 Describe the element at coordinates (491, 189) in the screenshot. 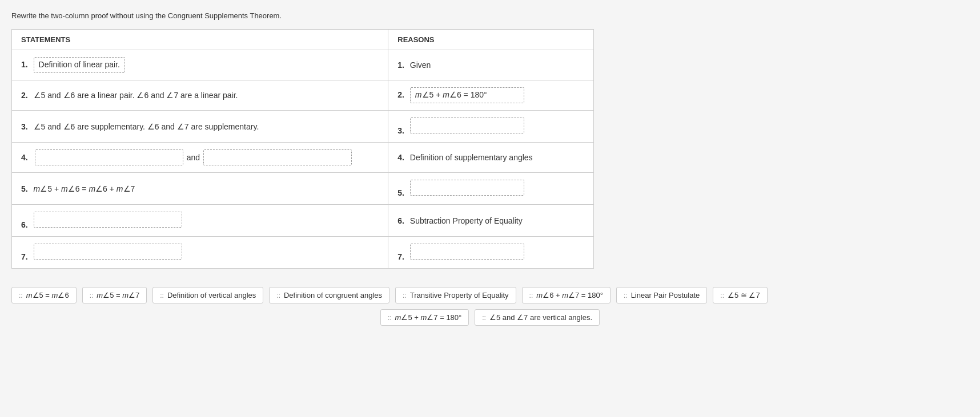

I see `reason-cell-5: 5.` at that location.